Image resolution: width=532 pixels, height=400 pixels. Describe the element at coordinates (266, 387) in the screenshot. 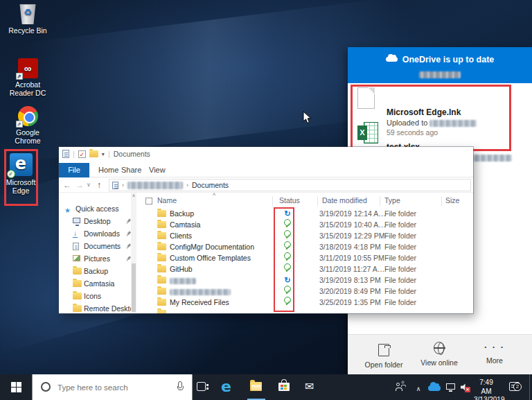

I see `taskbar: e ✉ ∧ ✕` at that location.